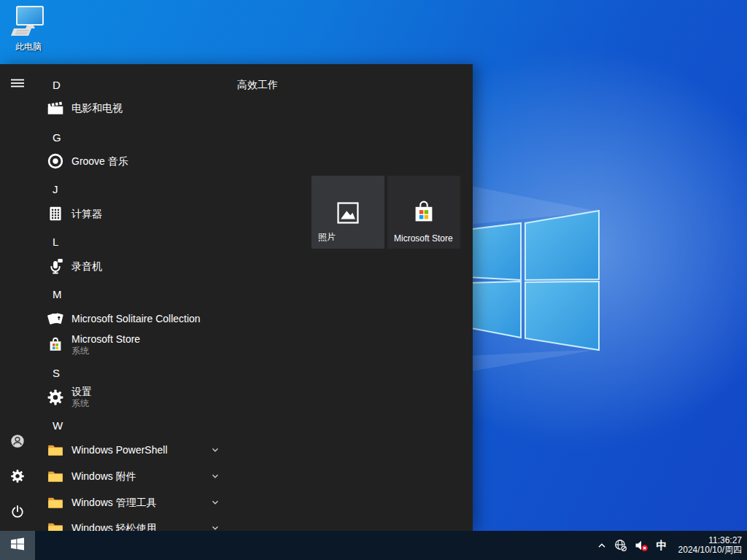 The height and width of the screenshot is (560, 747). Describe the element at coordinates (114, 502) in the screenshot. I see `app-label: Windows 管理工具` at that location.